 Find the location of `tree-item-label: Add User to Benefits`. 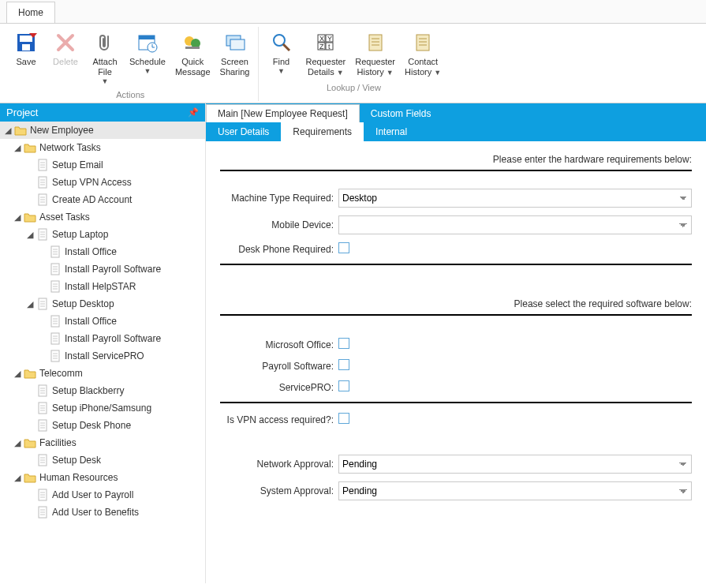

tree-item-label: Add User to Benefits is located at coordinates (95, 512).